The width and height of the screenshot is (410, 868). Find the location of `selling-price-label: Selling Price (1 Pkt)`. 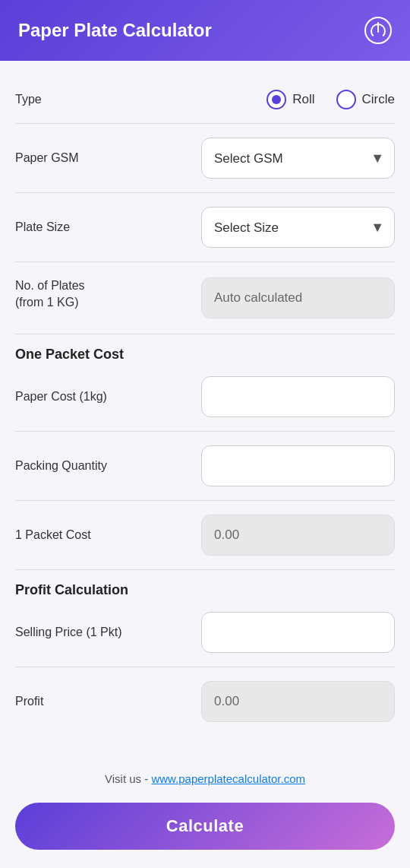

selling-price-label: Selling Price (1 Pkt) is located at coordinates (68, 632).